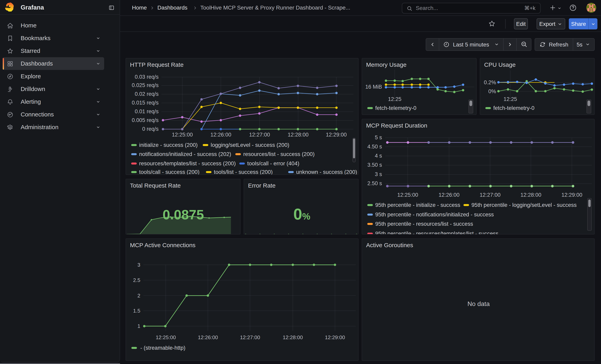 The image size is (601, 364). I want to click on svg-text: 2.50 s, so click(375, 183).